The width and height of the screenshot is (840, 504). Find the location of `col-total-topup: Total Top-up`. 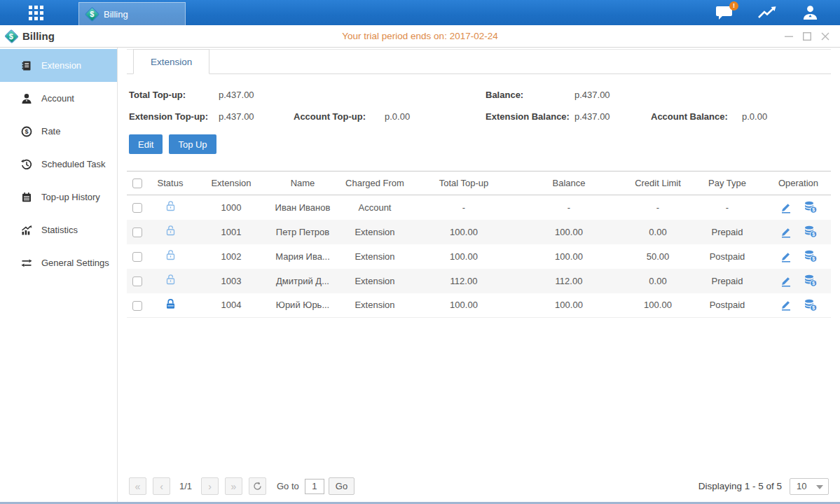

col-total-topup: Total Top-up is located at coordinates (464, 183).